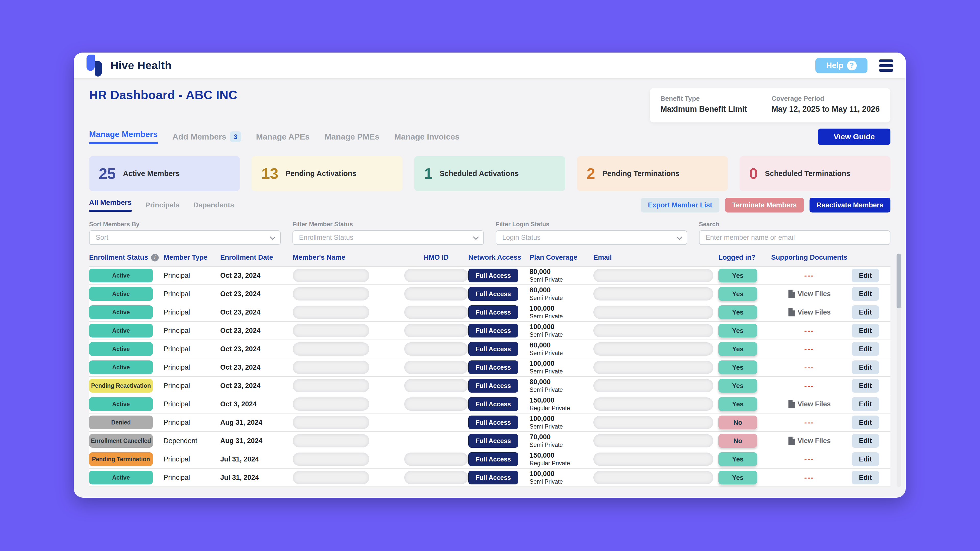 The height and width of the screenshot is (551, 980). Describe the element at coordinates (110, 205) in the screenshot. I see `subtab-all-members: All Members` at that location.